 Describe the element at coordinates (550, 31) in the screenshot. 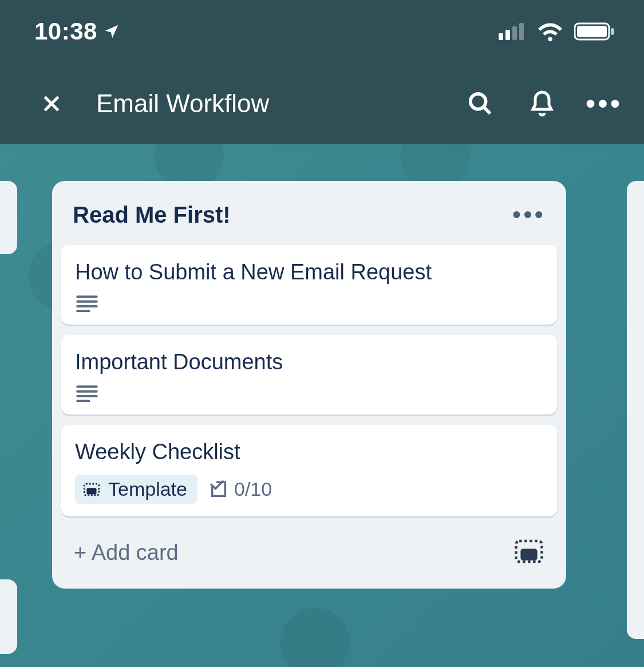

I see `wifi-icon` at that location.